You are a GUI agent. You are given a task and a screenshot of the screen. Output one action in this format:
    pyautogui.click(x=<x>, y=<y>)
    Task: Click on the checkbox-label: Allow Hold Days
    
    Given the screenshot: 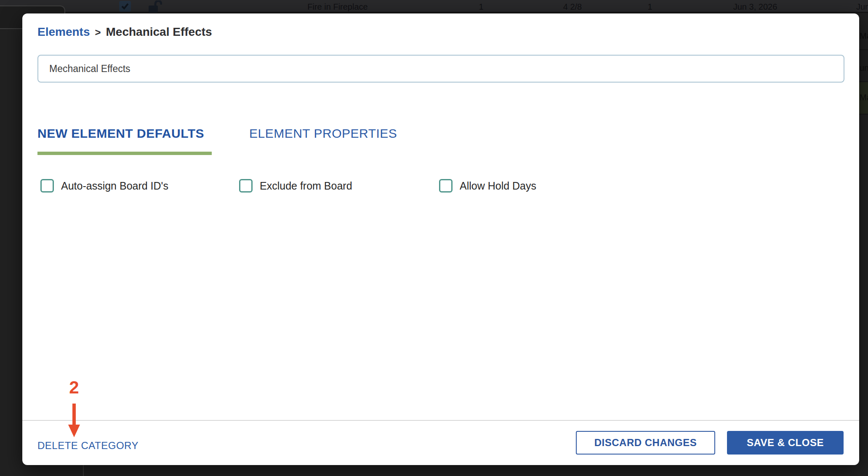 What is the action you would take?
    pyautogui.click(x=498, y=186)
    